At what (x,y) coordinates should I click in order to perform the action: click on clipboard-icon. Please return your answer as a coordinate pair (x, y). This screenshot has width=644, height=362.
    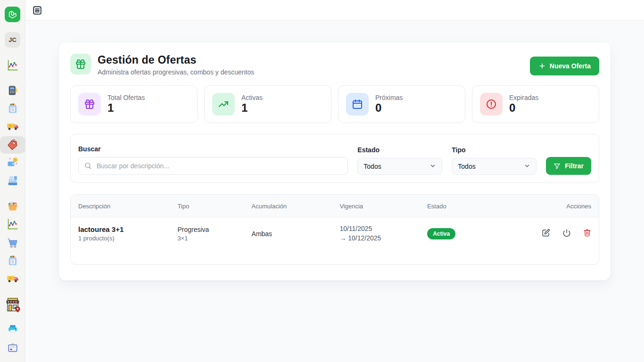
    Looking at the image, I should click on (13, 348).